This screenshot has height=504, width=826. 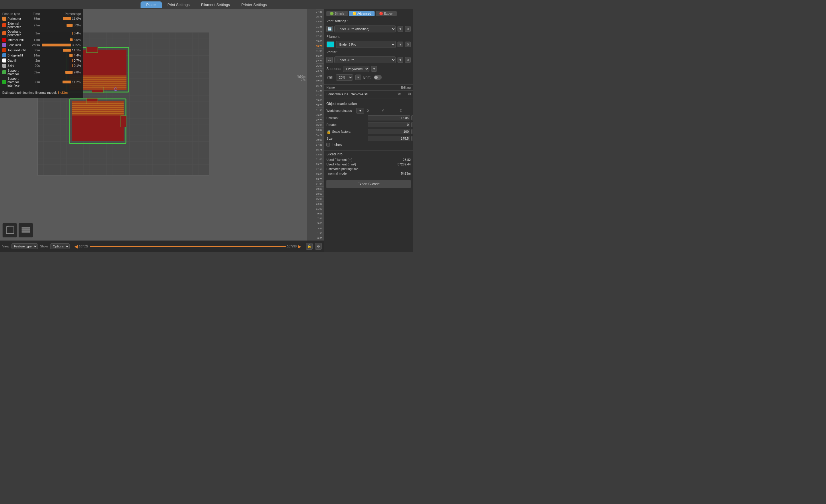 What do you see at coordinates (42, 82) in the screenshot?
I see `table-row: Support material interface 36m 11.2%` at bounding box center [42, 82].